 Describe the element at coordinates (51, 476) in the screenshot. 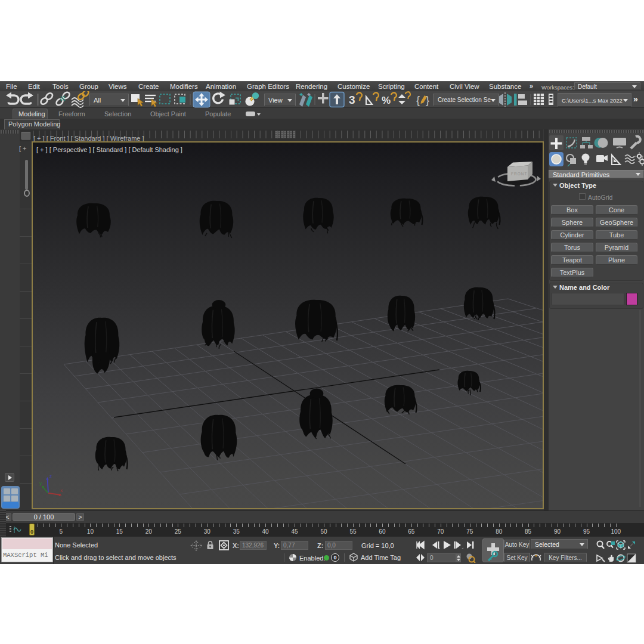

I see `svg-text: z` at that location.